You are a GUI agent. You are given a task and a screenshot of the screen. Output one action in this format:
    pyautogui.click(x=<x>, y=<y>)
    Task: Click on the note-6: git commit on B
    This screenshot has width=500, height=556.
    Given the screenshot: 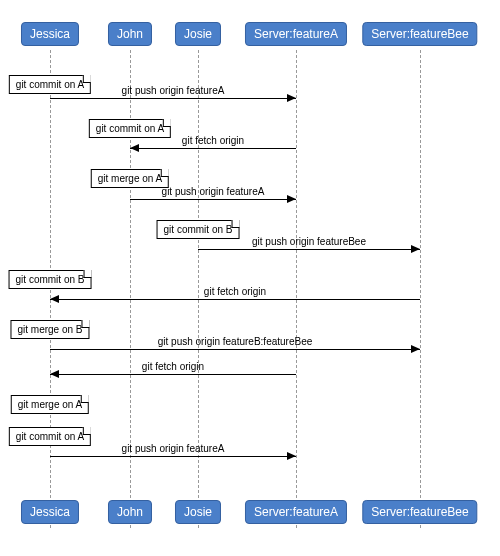 What is the action you would take?
    pyautogui.click(x=198, y=230)
    